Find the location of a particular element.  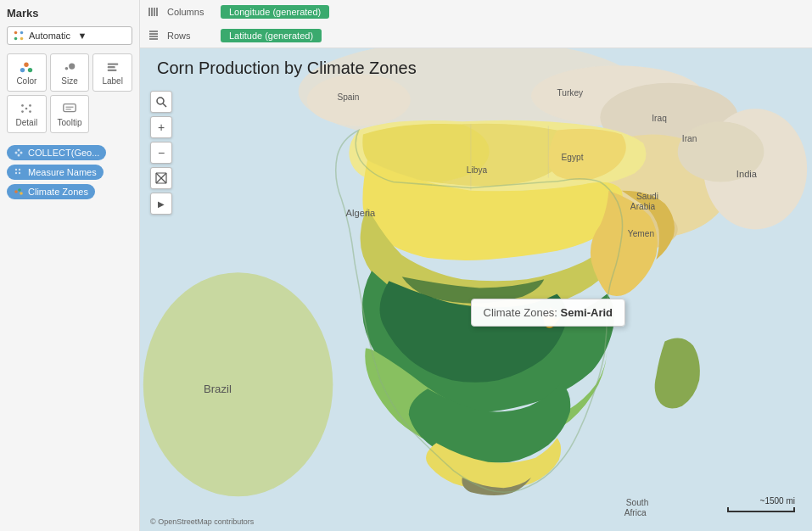

reset-button is located at coordinates (161, 178).